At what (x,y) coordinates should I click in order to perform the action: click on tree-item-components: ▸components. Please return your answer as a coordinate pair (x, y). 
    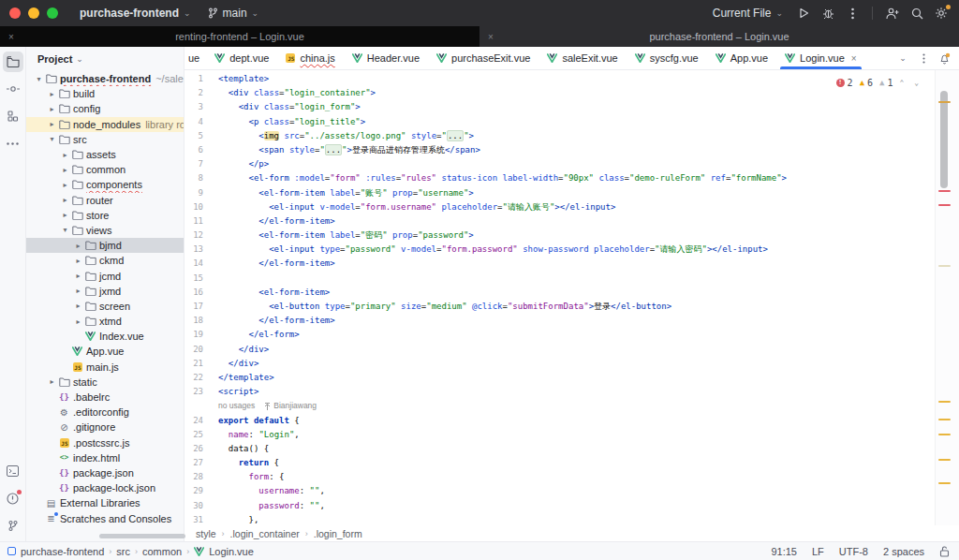
    Looking at the image, I should click on (105, 184).